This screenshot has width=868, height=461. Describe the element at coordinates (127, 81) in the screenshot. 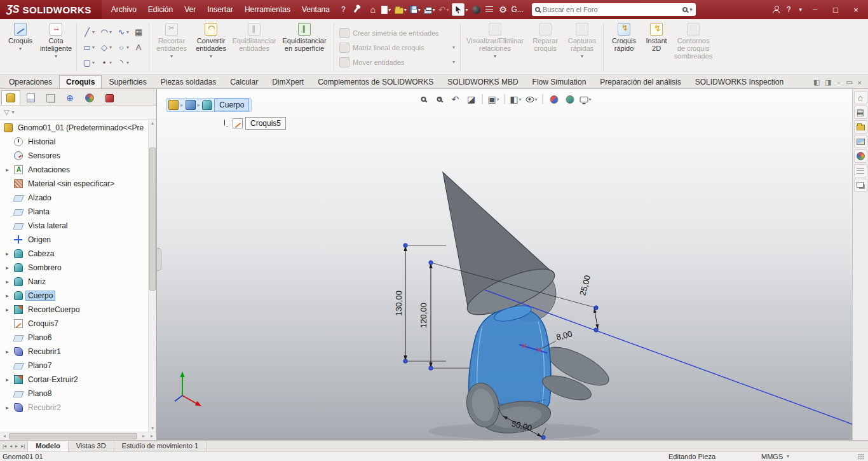

I see `tab-superficies: Superficies` at that location.